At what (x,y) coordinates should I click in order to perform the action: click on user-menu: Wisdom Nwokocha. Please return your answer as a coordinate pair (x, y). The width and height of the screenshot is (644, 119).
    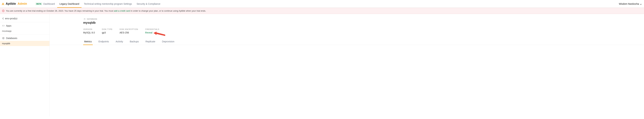
    Looking at the image, I should click on (630, 4).